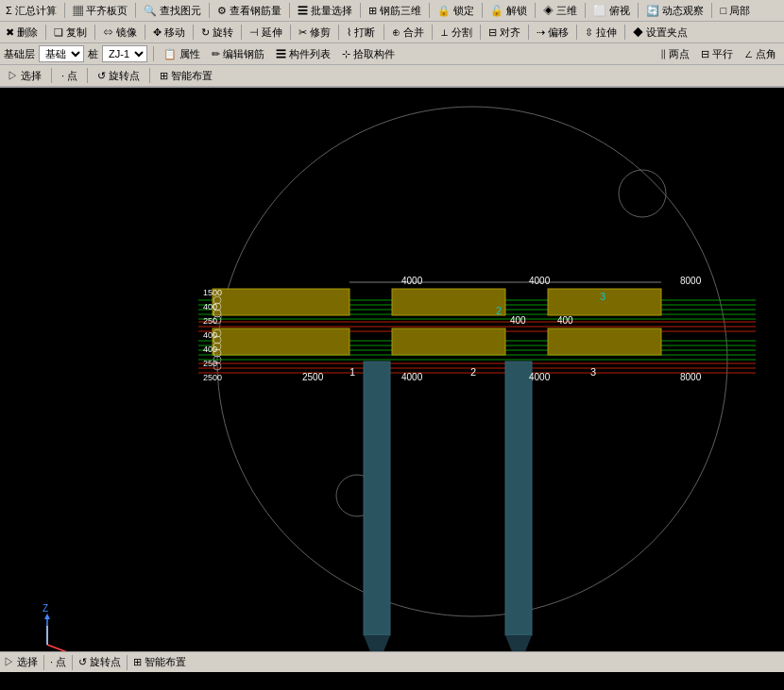 The image size is (784, 690). Describe the element at coordinates (120, 32) in the screenshot. I see `mirror-button: ⇔ 镜像` at that location.